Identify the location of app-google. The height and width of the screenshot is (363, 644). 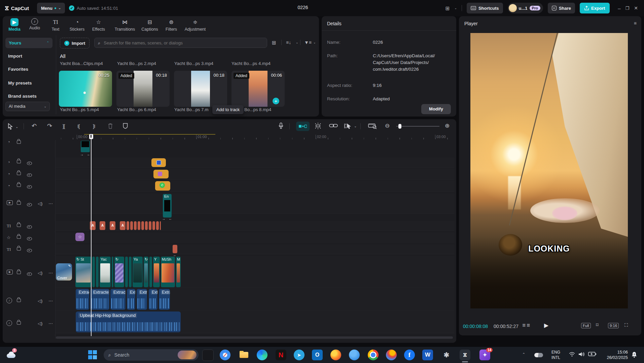
(391, 355).